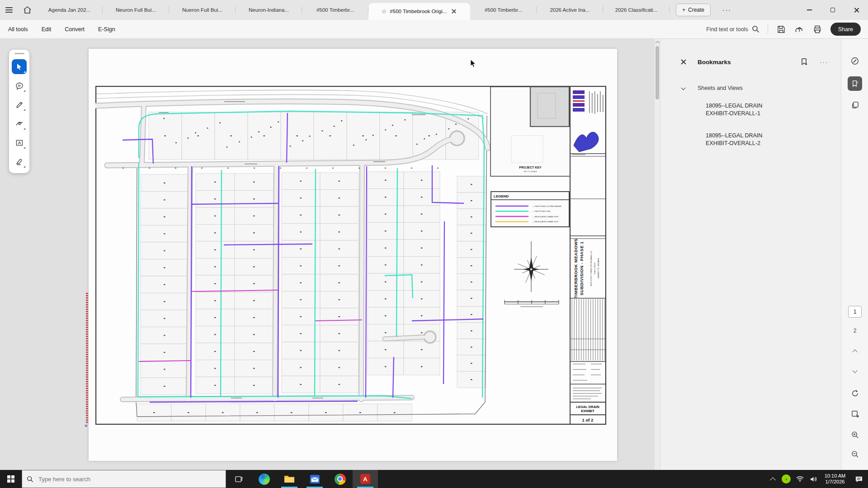 This screenshot has width=868, height=488. What do you see at coordinates (454, 11) in the screenshot?
I see `close-tab-icon` at bounding box center [454, 11].